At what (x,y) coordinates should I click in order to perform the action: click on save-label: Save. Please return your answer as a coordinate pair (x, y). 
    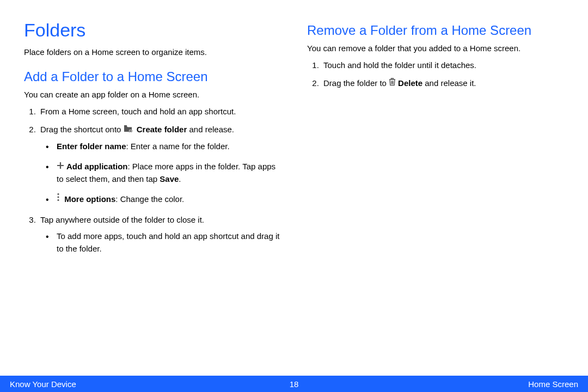
    Looking at the image, I should click on (169, 179).